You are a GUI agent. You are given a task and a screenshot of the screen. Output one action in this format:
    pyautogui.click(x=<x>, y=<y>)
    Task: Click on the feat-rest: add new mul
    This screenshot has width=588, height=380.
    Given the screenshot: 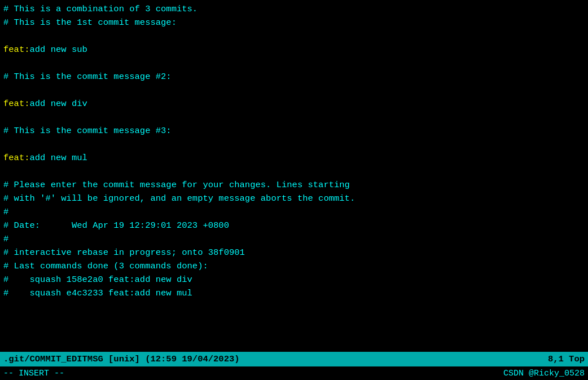 What is the action you would take?
    pyautogui.click(x=59, y=158)
    